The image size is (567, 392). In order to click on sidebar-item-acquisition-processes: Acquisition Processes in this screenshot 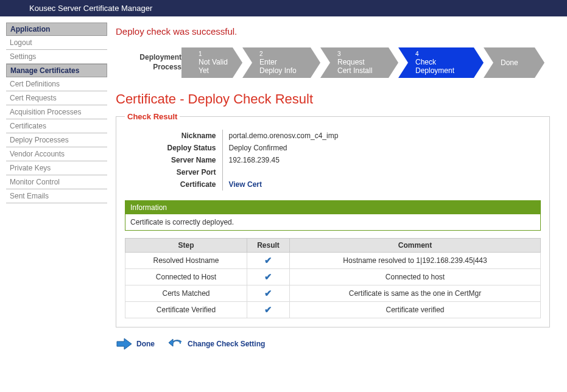, I will do `click(57, 112)`.